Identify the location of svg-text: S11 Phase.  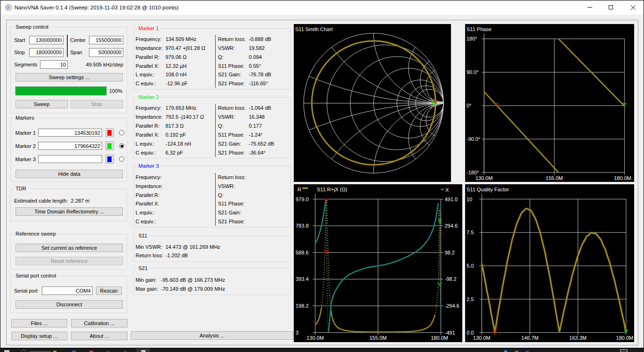
(479, 29).